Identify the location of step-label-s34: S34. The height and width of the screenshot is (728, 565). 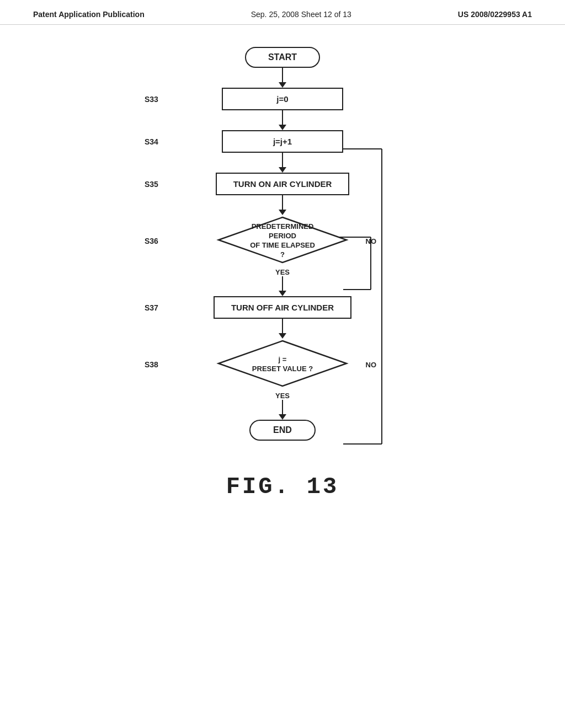
(151, 142).